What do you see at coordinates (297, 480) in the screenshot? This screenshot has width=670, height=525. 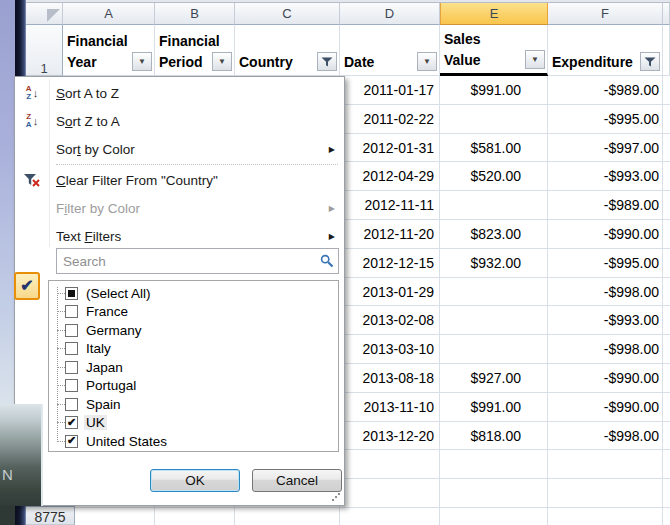 I see `cancel-button: Cancel` at bounding box center [297, 480].